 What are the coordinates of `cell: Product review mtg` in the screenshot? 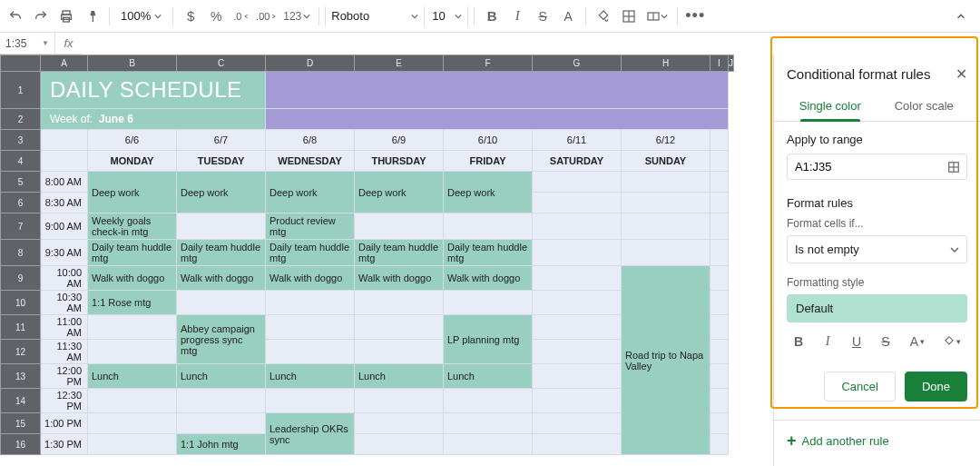 It's located at (310, 227).